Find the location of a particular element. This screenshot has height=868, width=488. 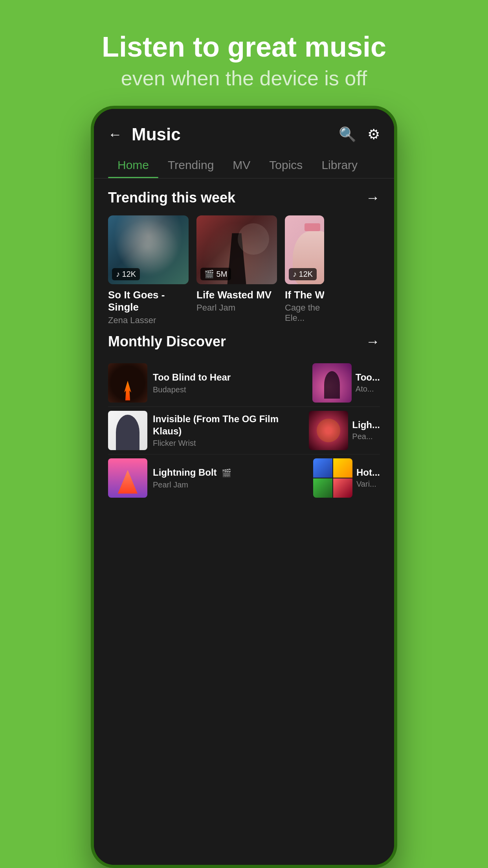

discover-more-button: → is located at coordinates (373, 342).